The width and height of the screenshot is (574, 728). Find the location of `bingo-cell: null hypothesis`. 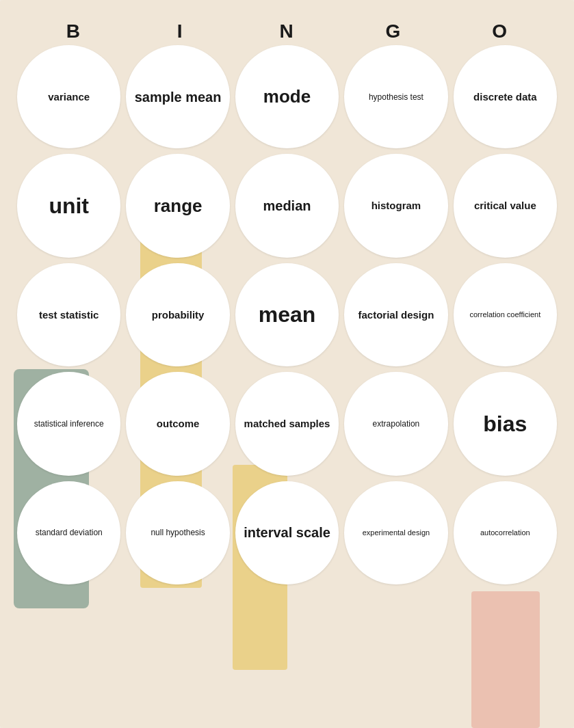

bingo-cell: null hypothesis is located at coordinates (178, 533).